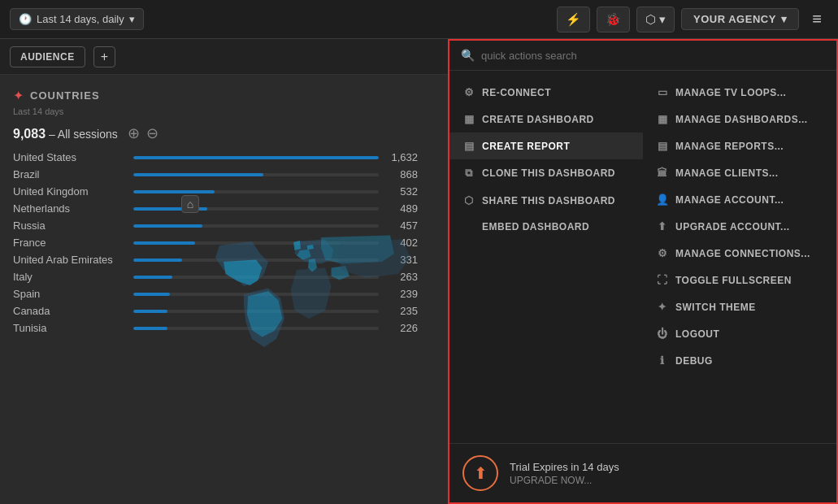 Image resolution: width=838 pixels, height=504 pixels. I want to click on switch-theme-label: SWITCH THEME, so click(715, 307).